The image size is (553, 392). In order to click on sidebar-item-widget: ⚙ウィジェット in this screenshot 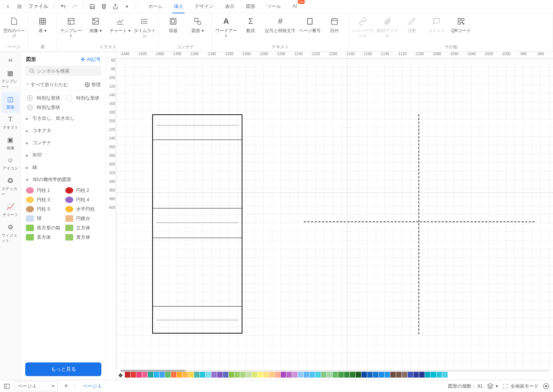, I will do `click(10, 233)`.